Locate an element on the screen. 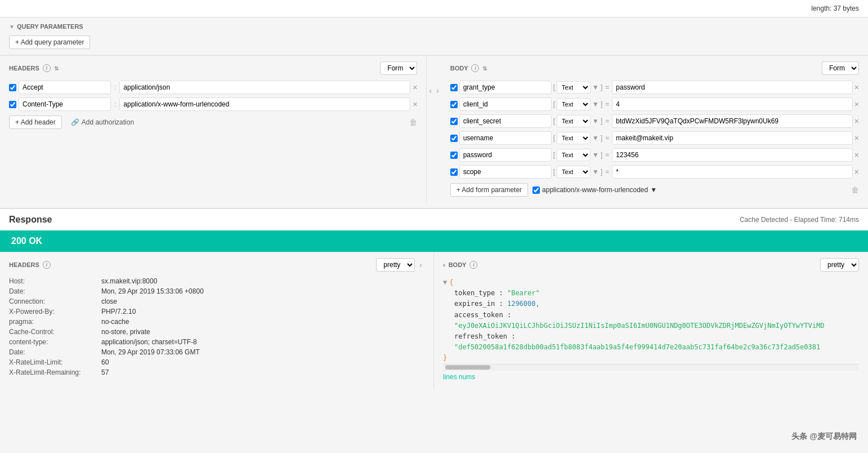 Image resolution: width=868 pixels, height=453 pixels. body-title: BODY is located at coordinates (459, 68).